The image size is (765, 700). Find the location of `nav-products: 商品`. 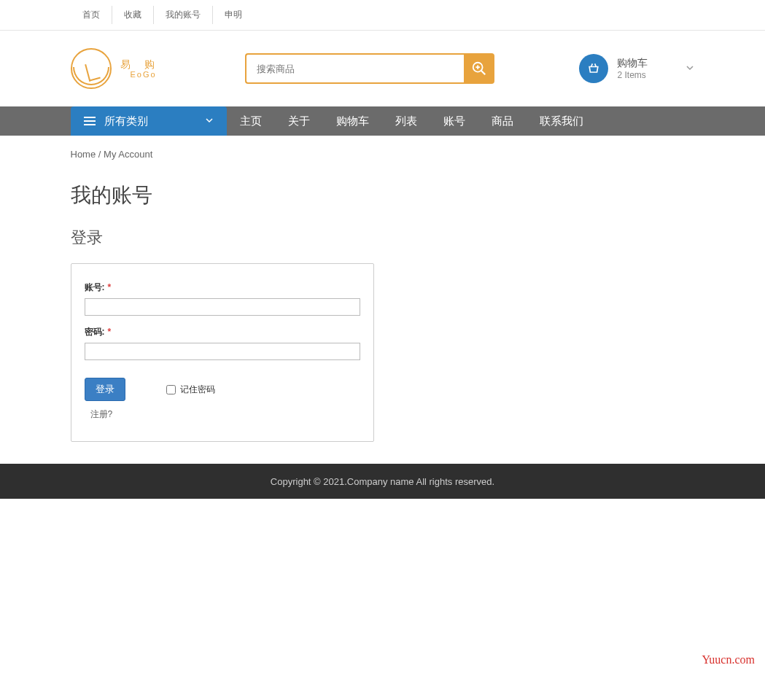

nav-products: 商品 is located at coordinates (502, 121).